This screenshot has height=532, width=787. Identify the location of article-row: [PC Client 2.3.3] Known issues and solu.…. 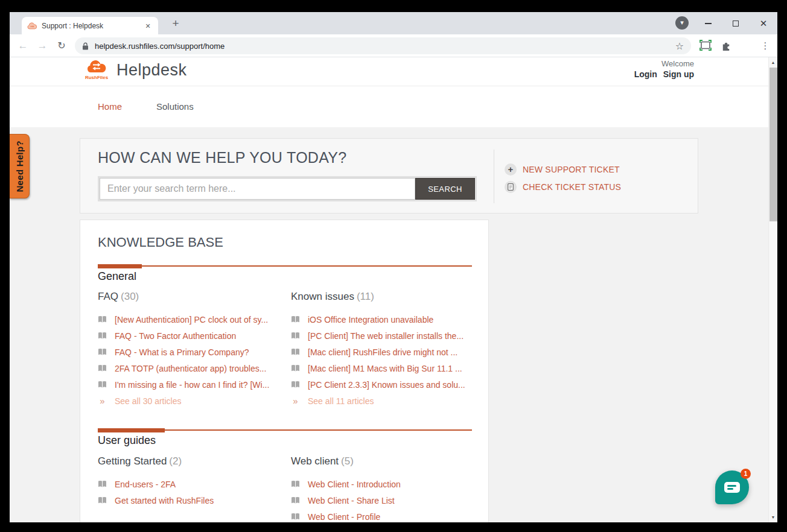
(383, 385).